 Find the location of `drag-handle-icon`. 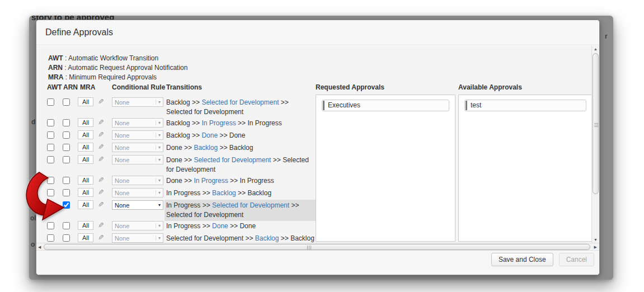

drag-handle-icon is located at coordinates (323, 105).